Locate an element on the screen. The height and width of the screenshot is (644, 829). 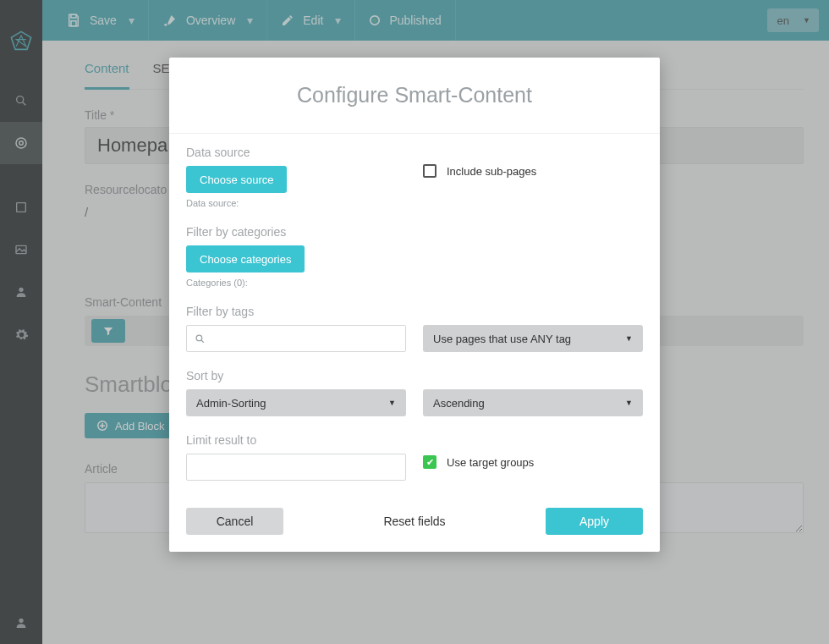
choose-source-button: Choose source is located at coordinates (237, 179).